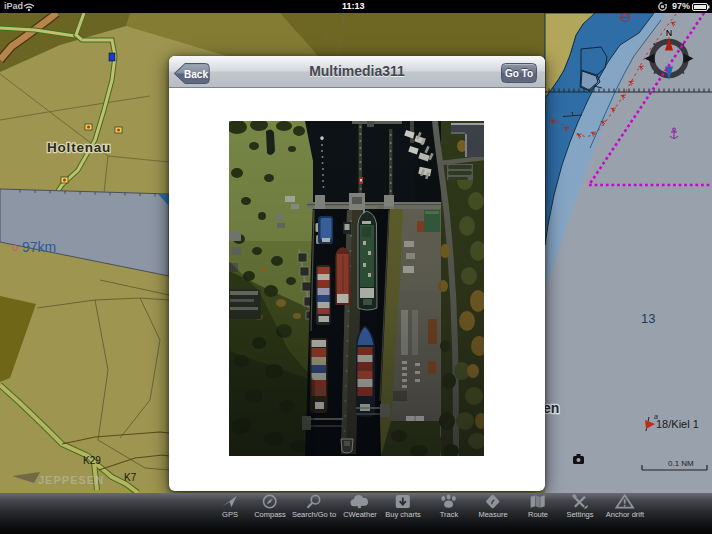 The height and width of the screenshot is (534, 712). Describe the element at coordinates (196, 74) in the screenshot. I see `svg-text: Back` at that location.